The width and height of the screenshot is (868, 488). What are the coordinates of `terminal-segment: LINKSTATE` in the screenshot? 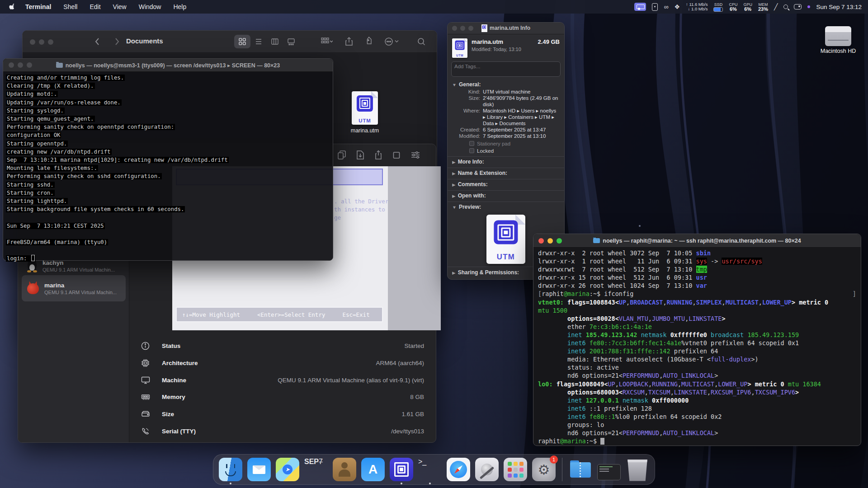 It's located at (705, 319).